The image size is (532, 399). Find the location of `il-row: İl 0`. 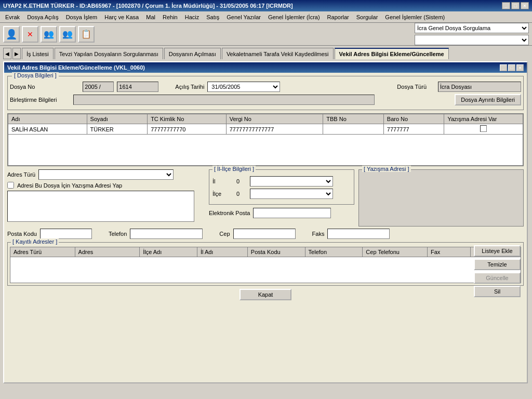

il-row: İl 0 is located at coordinates (282, 181).